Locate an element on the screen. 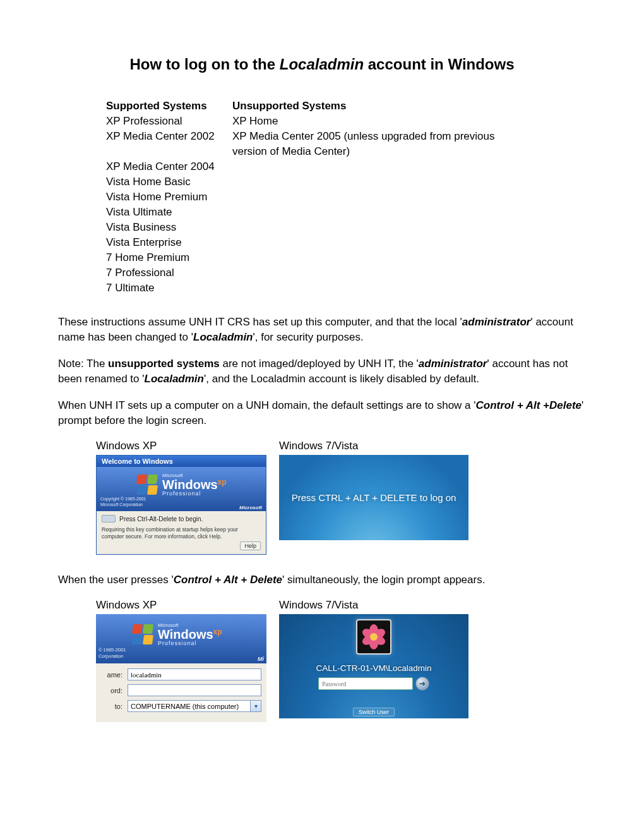 The height and width of the screenshot is (834, 644). microsoft-text: Microsoft is located at coordinates (251, 508).